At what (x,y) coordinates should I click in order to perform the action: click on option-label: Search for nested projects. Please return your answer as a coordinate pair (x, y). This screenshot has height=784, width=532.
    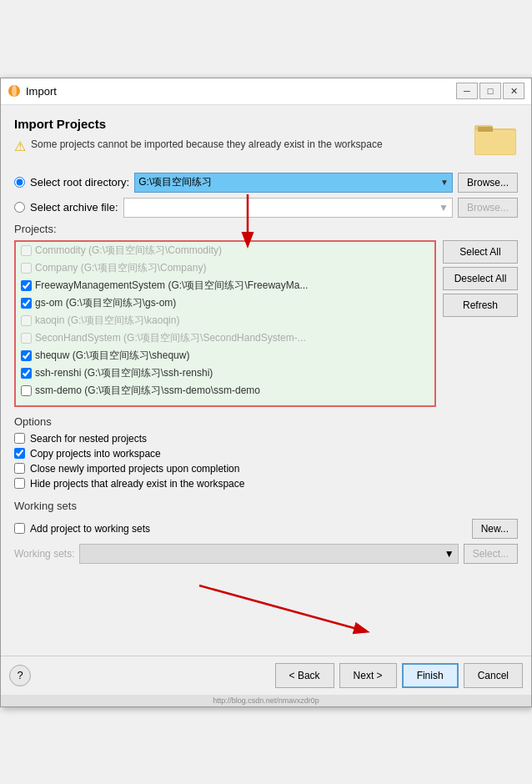
    Looking at the image, I should click on (88, 439).